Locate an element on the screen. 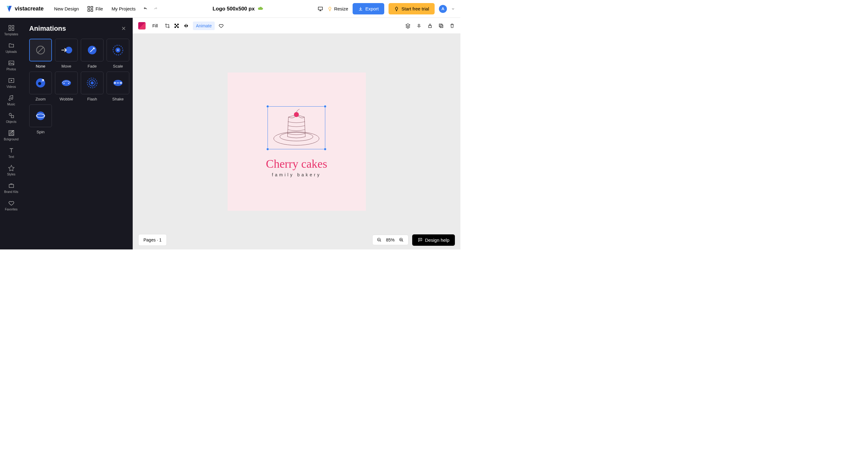  scale-icon is located at coordinates (118, 50).